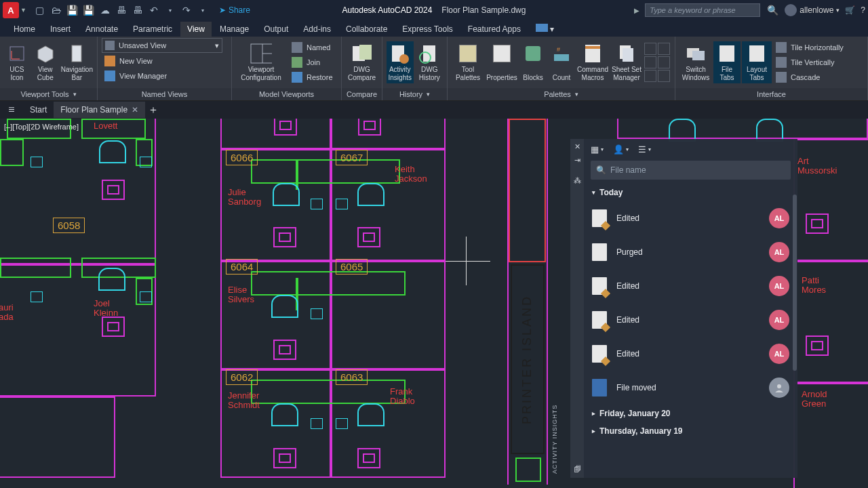 The image size is (868, 488). Describe the element at coordinates (593, 62) in the screenshot. I see `command-macros-button: Command Macros` at that location.